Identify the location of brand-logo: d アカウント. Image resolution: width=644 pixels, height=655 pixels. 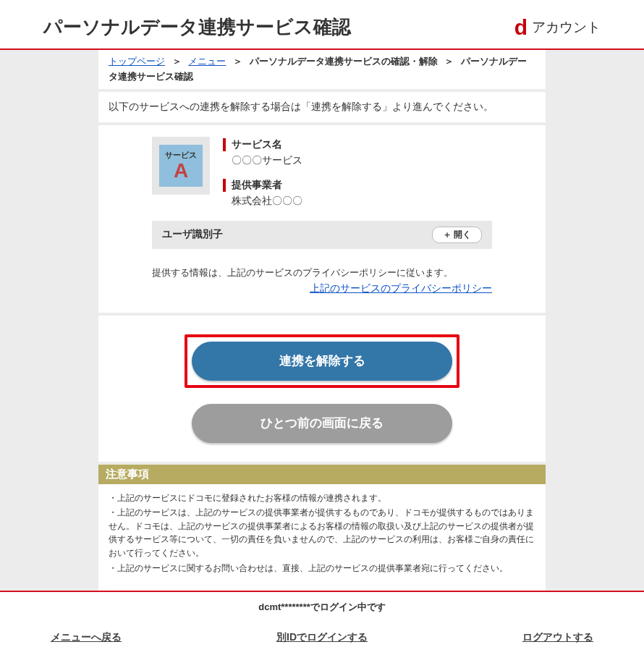
(557, 28).